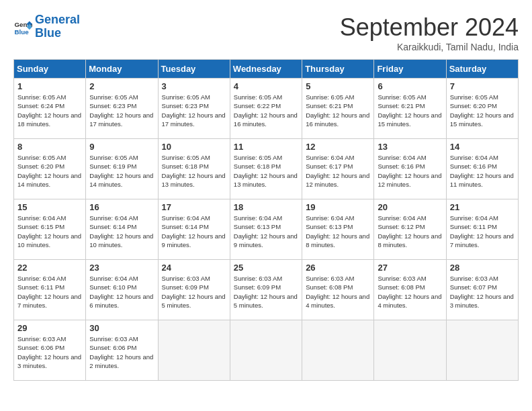  Describe the element at coordinates (193, 290) in the screenshot. I see `calendar-cell: 24 Sunrise: 6:03 AM Sunset: 6:09 PM Dayl…` at that location.